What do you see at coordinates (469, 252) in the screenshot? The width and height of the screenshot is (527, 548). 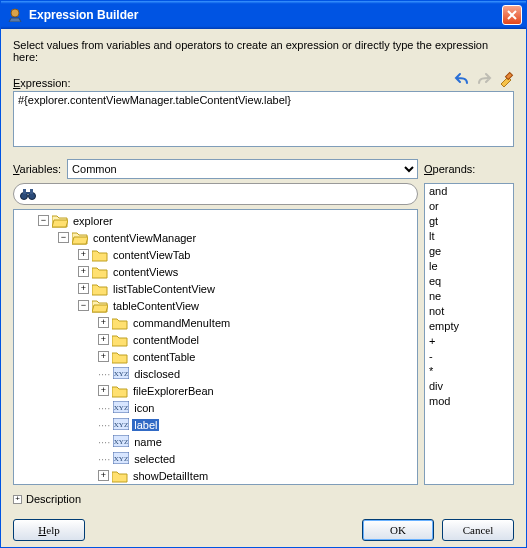 I see `operand-item: ge` at bounding box center [469, 252].